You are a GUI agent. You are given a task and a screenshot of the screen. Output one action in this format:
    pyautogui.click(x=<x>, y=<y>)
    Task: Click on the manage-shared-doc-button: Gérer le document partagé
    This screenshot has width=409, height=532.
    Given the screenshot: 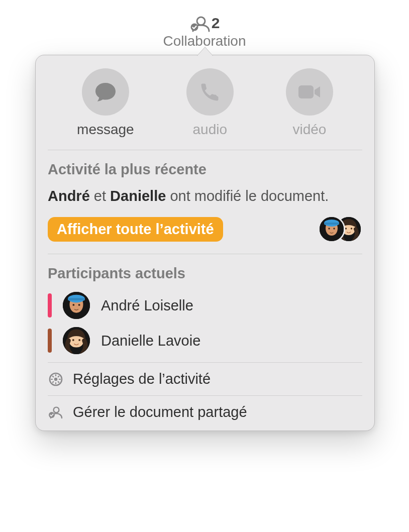 What is the action you would take?
    pyautogui.click(x=205, y=412)
    